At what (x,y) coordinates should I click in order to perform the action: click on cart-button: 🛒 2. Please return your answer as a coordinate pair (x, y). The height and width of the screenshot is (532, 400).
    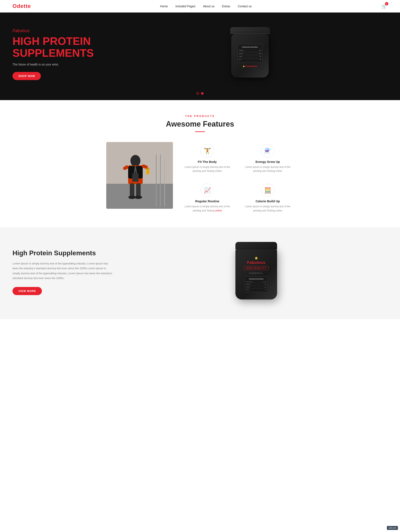
    Looking at the image, I should click on (384, 6).